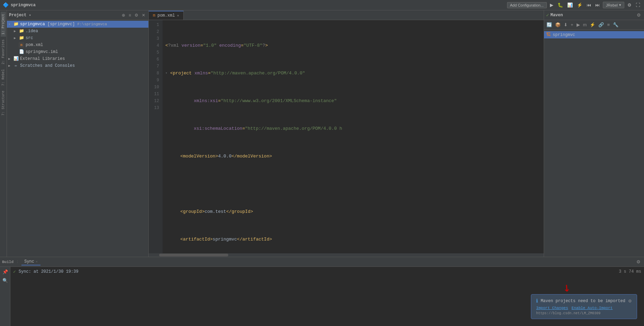  What do you see at coordinates (77, 66) in the screenshot?
I see `tree-item-scratches: ▶ ✏️ Scratches and Consoles` at bounding box center [77, 66].